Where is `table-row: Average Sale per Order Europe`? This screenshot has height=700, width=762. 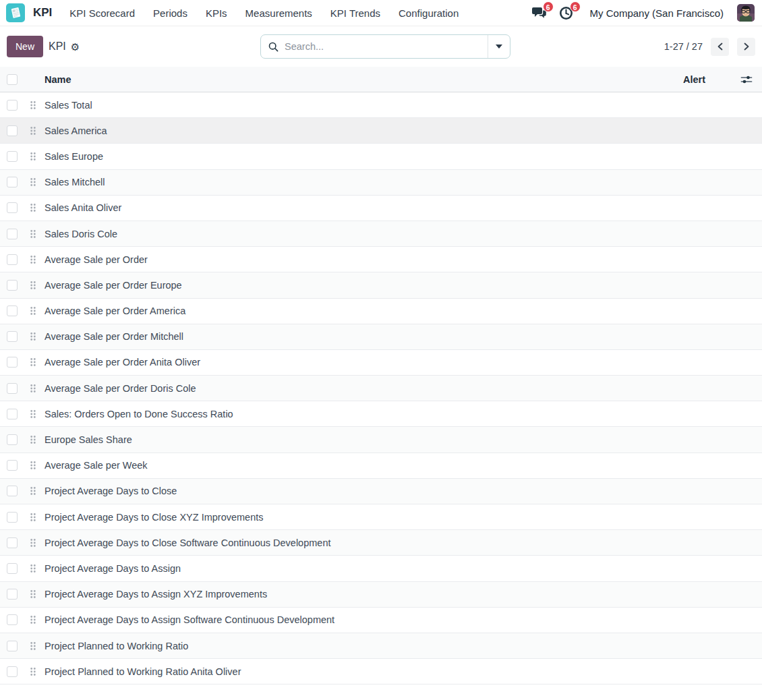
table-row: Average Sale per Order Europe is located at coordinates (381, 285).